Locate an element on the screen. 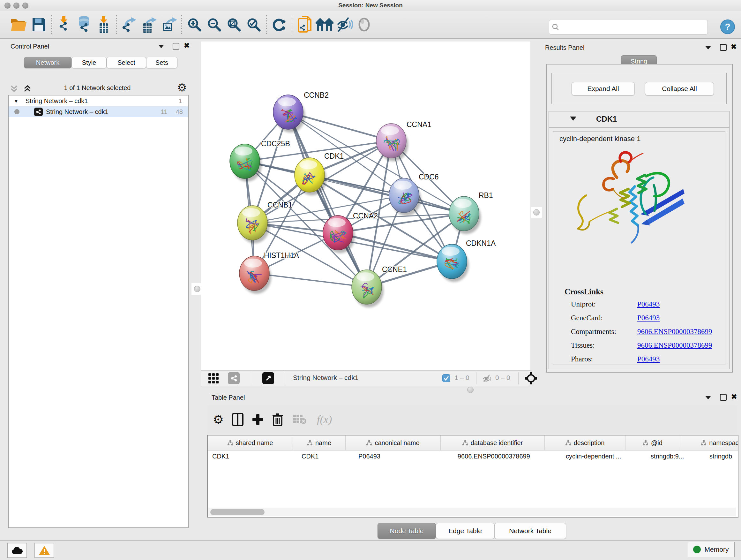 This screenshot has width=741, height=560. help-button: ? is located at coordinates (728, 27).